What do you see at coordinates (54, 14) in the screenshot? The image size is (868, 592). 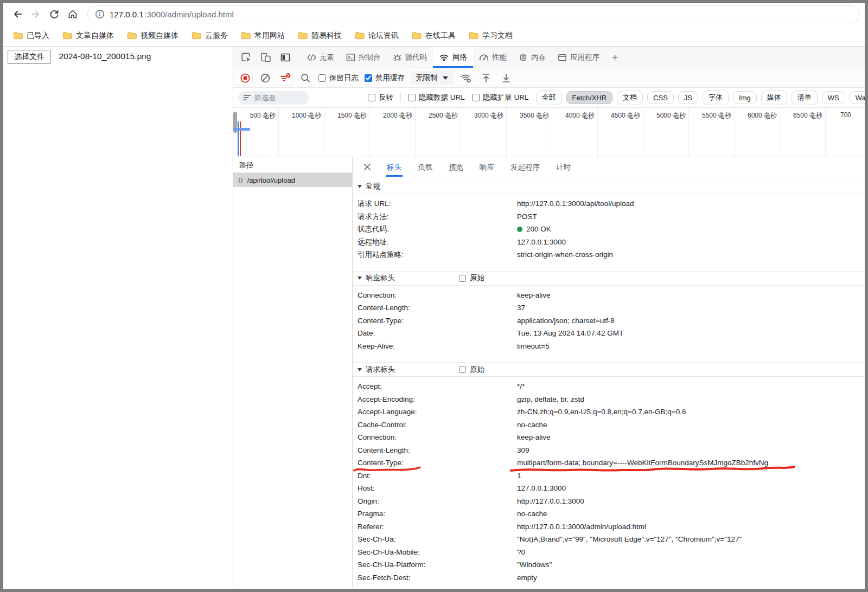 I see `reload-icon` at bounding box center [54, 14].